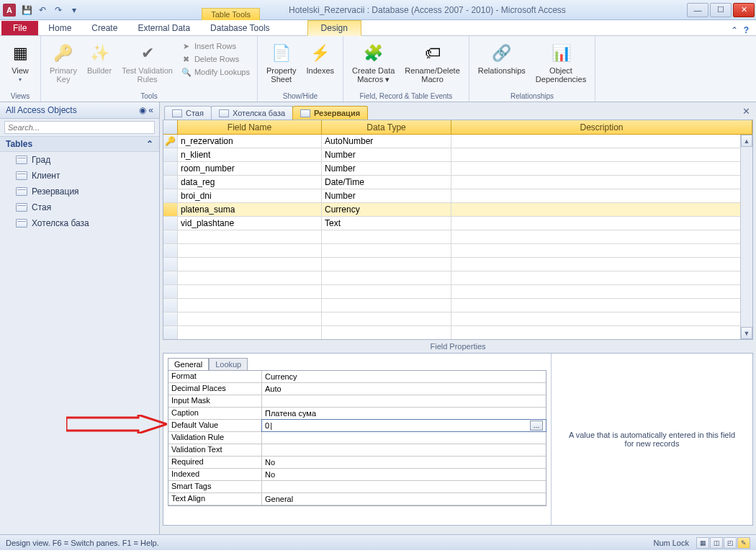  I want to click on cell-data-type: AutoNumber, so click(387, 141).